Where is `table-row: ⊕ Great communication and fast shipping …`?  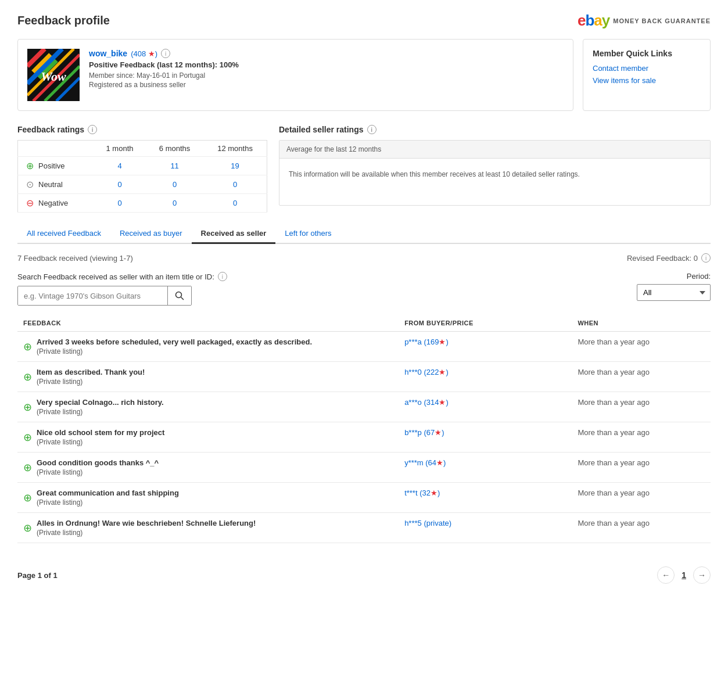 table-row: ⊕ Great communication and fast shipping … is located at coordinates (364, 498).